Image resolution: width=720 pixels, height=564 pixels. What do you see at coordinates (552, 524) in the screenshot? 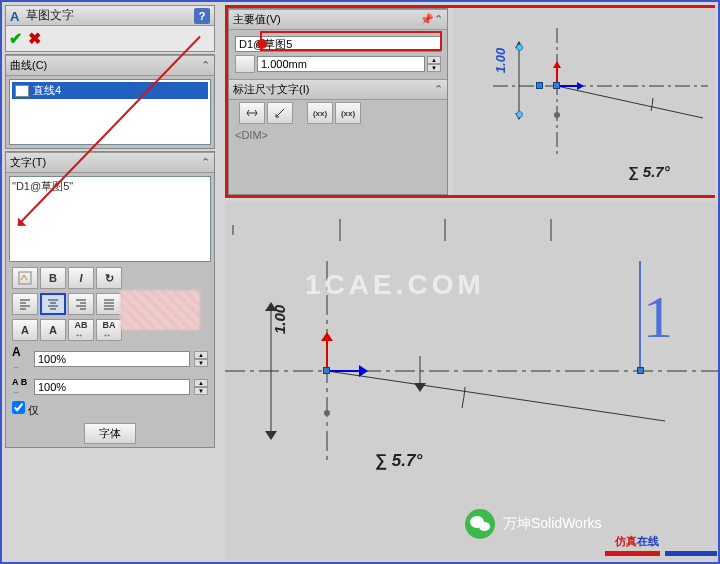
I see `wechat-label: 万坤SolidWorks` at bounding box center [552, 524].